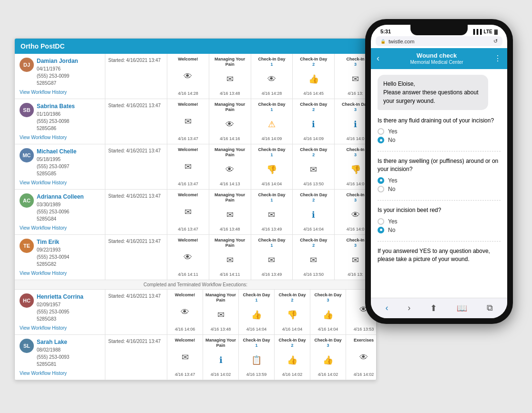  Describe the element at coordinates (230, 167) in the screenshot. I see `step-col: Managing Your Pain 👁 4/16 14:13` at that location.